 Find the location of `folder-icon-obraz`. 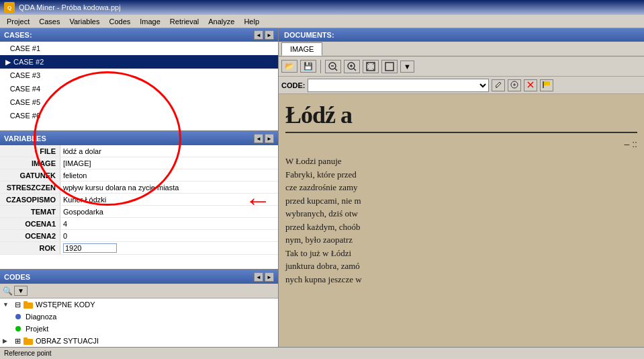

folder-icon-obraz is located at coordinates (28, 341).